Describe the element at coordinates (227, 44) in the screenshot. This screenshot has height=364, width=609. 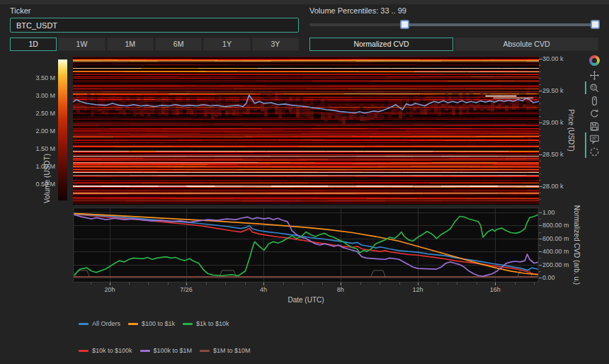
I see `range-button-1y: 1Y` at that location.